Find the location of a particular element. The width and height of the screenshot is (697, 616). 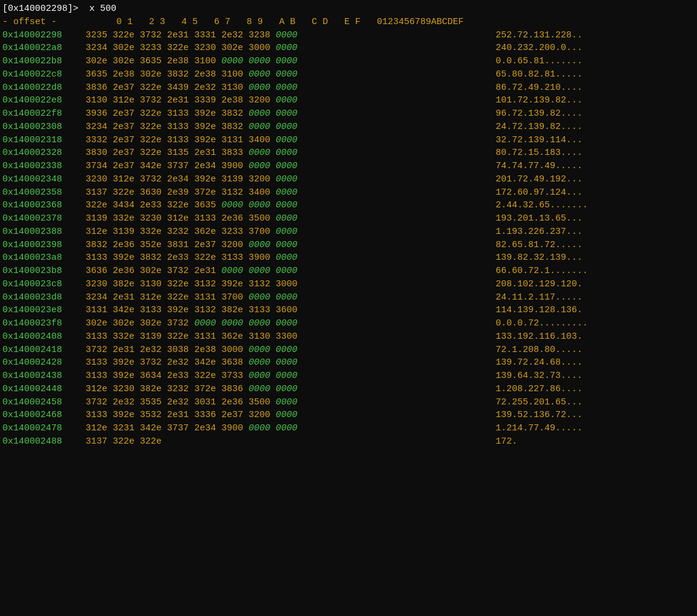

hex-row: 0x140002318 3332 2e37 322e 3133 392e 313… is located at coordinates (348, 140).